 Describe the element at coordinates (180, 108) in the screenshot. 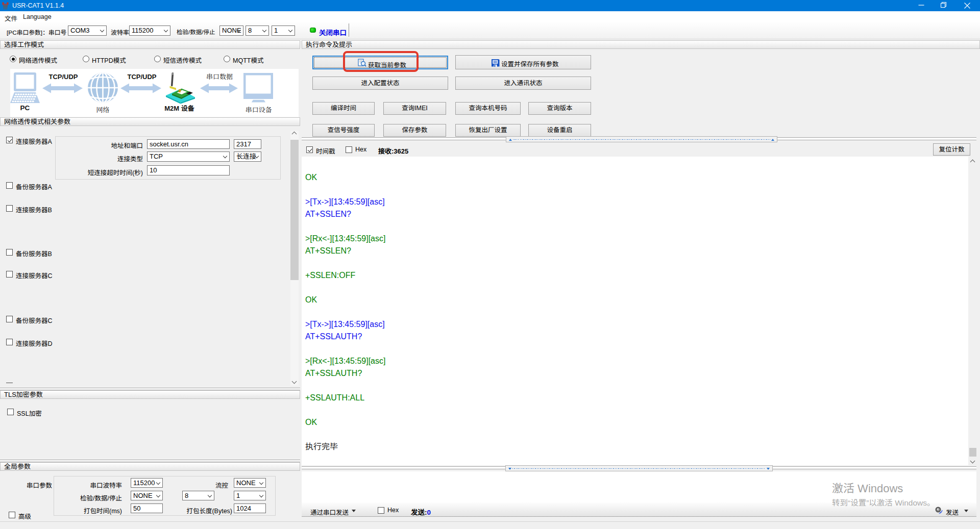

I see `svg-text: M2M 设备` at that location.